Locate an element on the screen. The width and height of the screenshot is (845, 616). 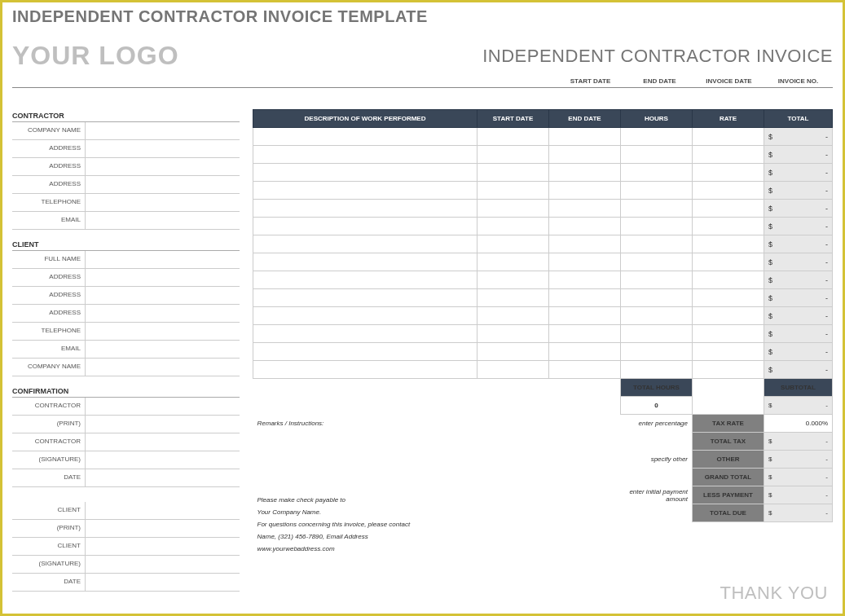
client-email-input is located at coordinates (163, 349).